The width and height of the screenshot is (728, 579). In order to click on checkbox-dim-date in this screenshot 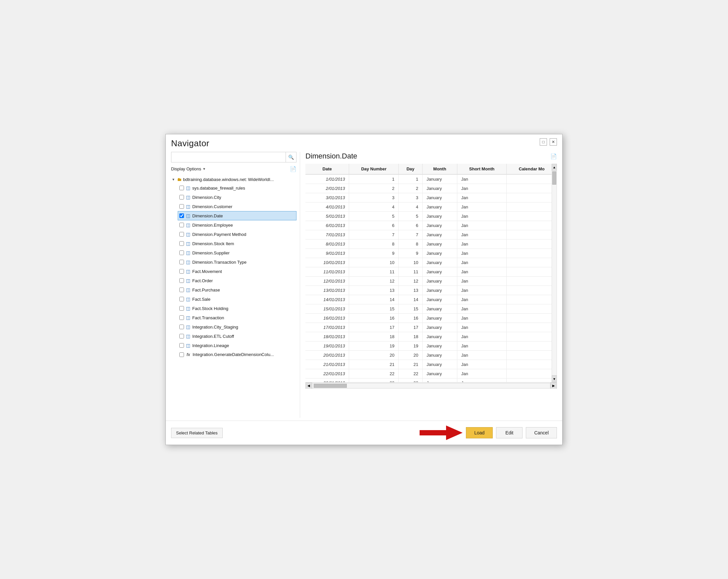, I will do `click(182, 216)`.